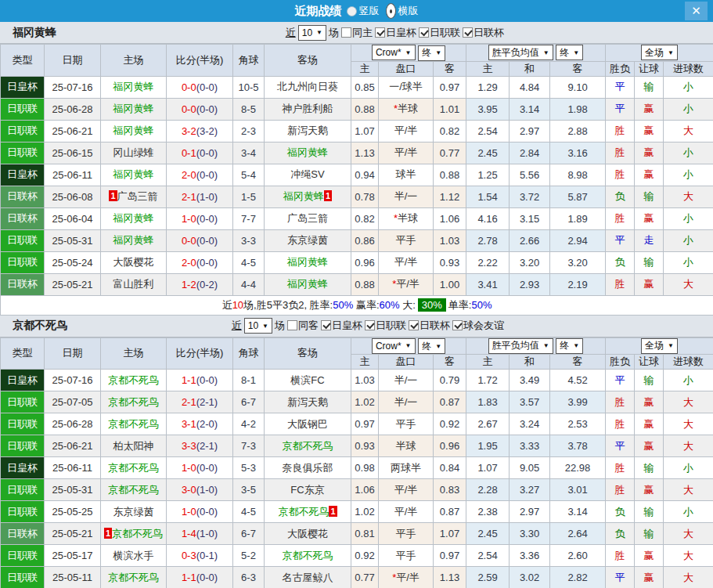 The image size is (713, 588). I want to click on corners: 6-7, so click(249, 402).